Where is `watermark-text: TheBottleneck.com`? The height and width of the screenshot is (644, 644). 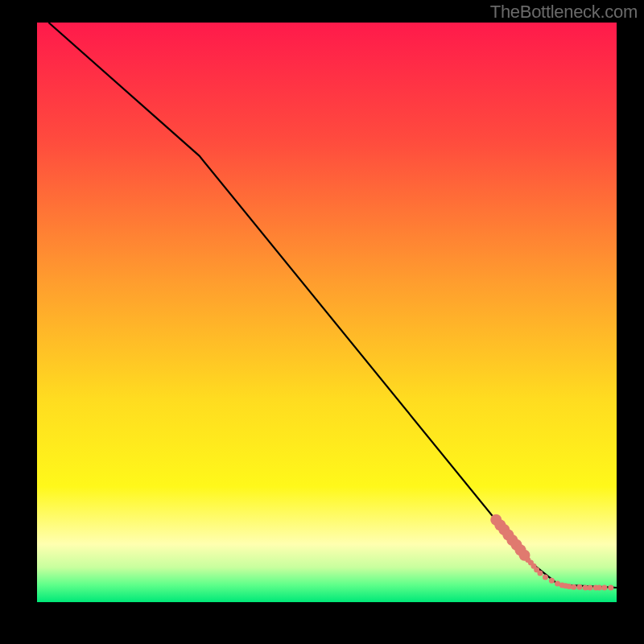
watermark-text: TheBottleneck.com is located at coordinates (564, 12).